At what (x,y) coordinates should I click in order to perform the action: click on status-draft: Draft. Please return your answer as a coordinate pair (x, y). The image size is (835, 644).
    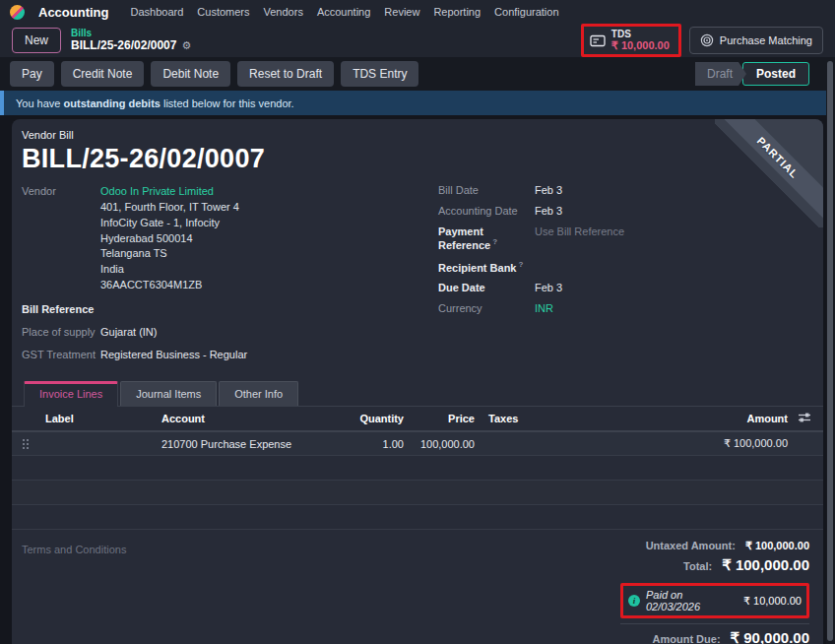
    Looking at the image, I should click on (721, 74).